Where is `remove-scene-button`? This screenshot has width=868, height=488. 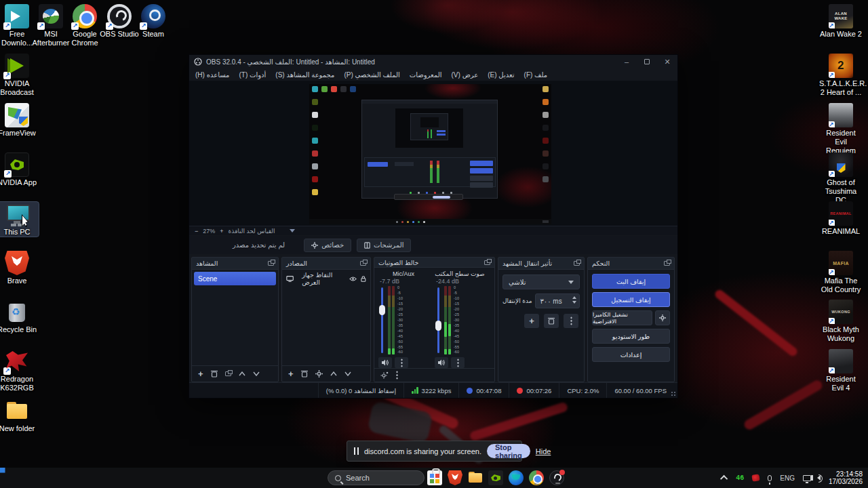 remove-scene-button is located at coordinates (214, 374).